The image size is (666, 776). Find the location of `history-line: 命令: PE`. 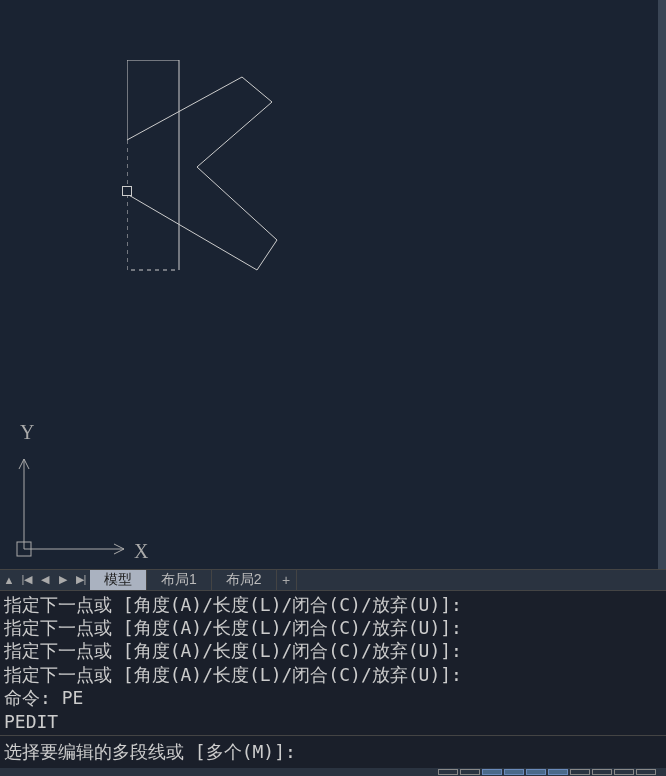

history-line: 命令: PE is located at coordinates (333, 698).